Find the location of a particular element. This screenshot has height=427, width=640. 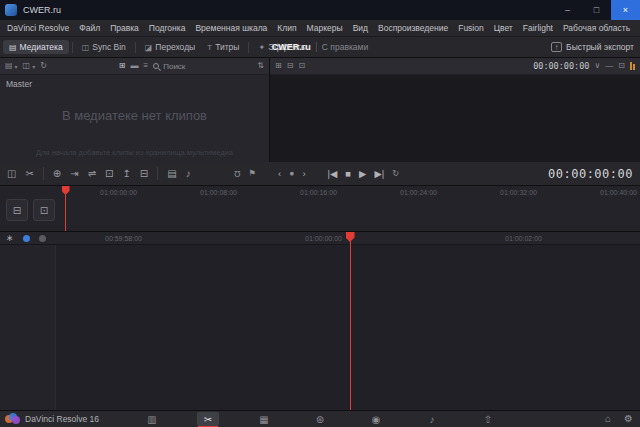

menu-bar: DaVinci Resolve Файл Правка Подгонка Вре… is located at coordinates (320, 28).